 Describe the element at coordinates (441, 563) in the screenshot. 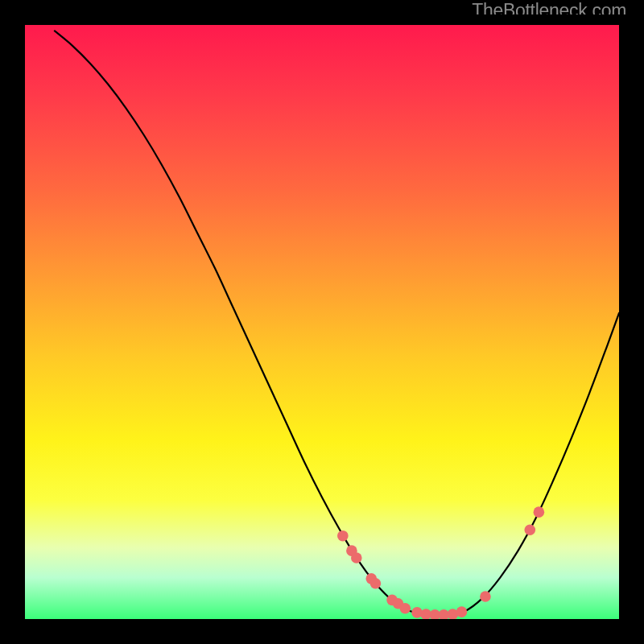

I see `data-dots` at that location.